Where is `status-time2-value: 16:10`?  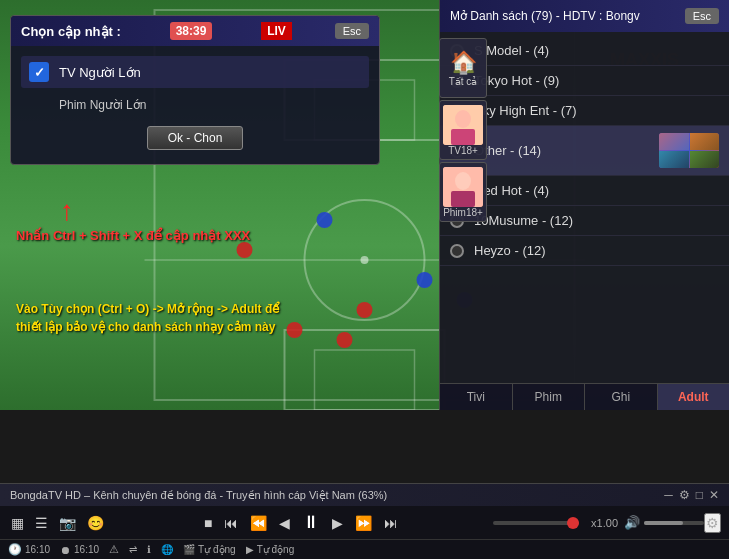
status-time2-value: 16:10 is located at coordinates (86, 550).